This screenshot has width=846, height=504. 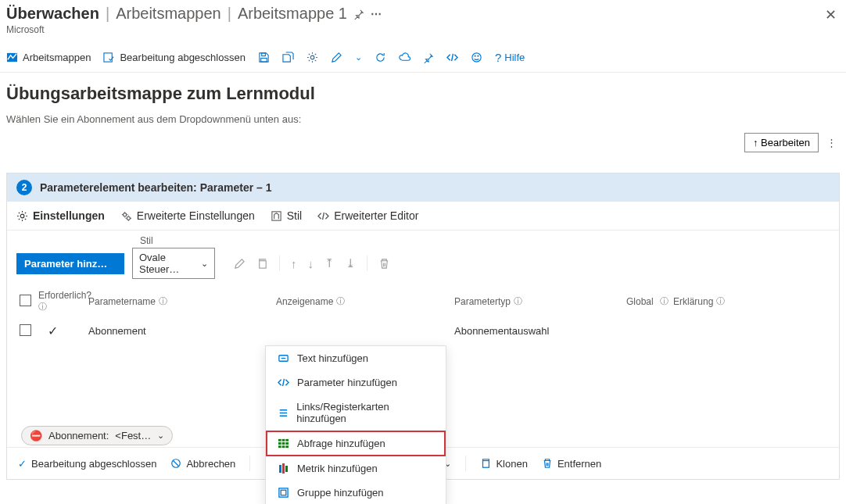 I want to click on abonnement-pill: ⛔ Abonnement: <Fest… ⌄, so click(x=97, y=436).